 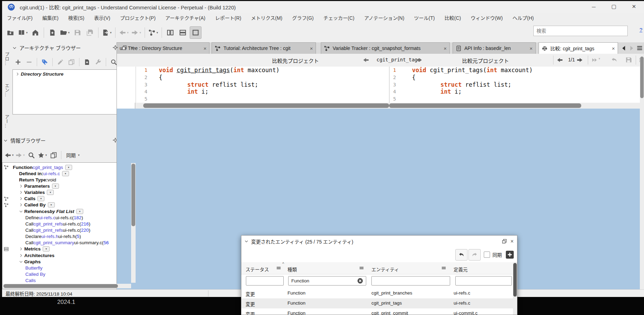 I want to click on menu-item: プロジェクト(P), so click(x=138, y=18).